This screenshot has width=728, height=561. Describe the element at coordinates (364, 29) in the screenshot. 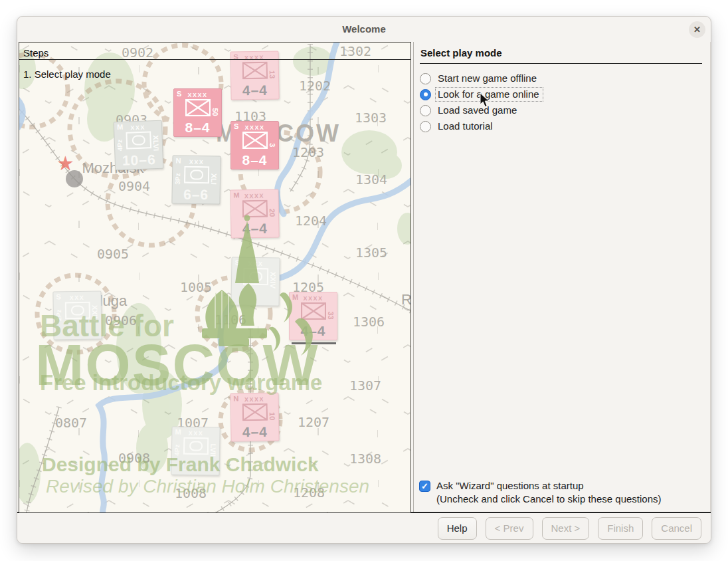

I see `dialog-titlebar: Welcome ✕` at that location.